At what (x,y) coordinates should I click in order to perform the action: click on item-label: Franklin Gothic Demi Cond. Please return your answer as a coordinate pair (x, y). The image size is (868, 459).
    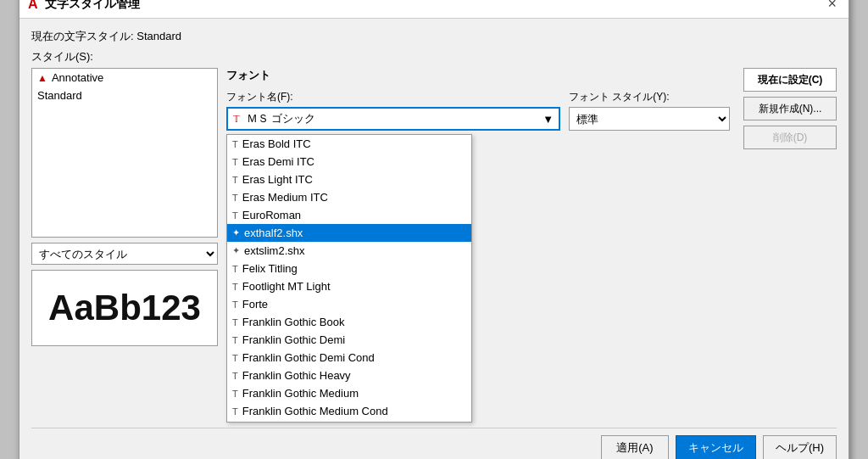
    Looking at the image, I should click on (309, 358).